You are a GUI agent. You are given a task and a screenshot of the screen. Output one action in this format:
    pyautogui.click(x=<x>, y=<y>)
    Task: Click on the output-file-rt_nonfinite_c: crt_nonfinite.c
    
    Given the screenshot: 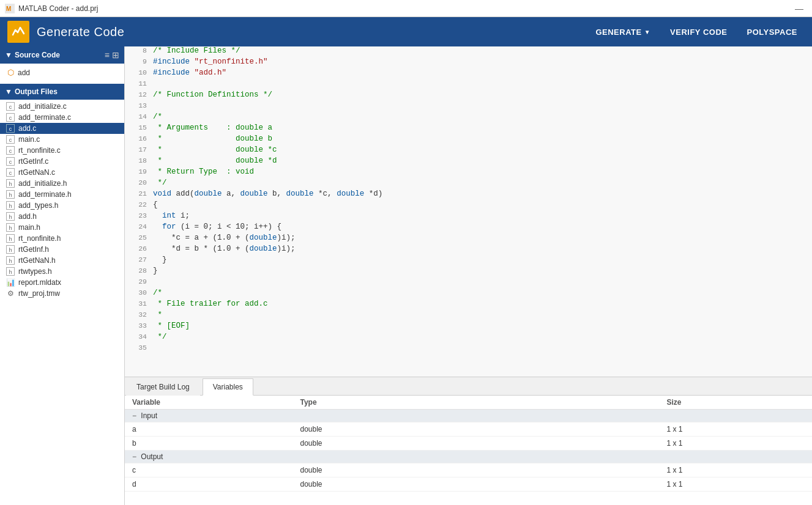 What is the action you would take?
    pyautogui.click(x=62, y=150)
    